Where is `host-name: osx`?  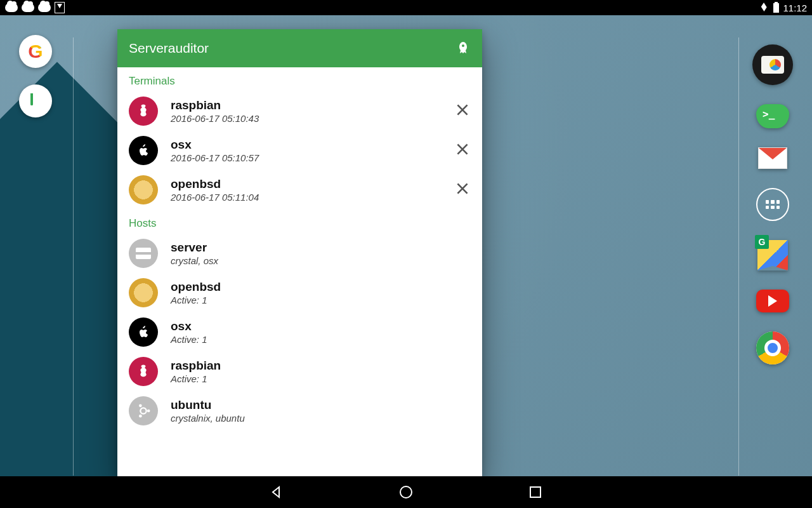 host-name: osx is located at coordinates (321, 326).